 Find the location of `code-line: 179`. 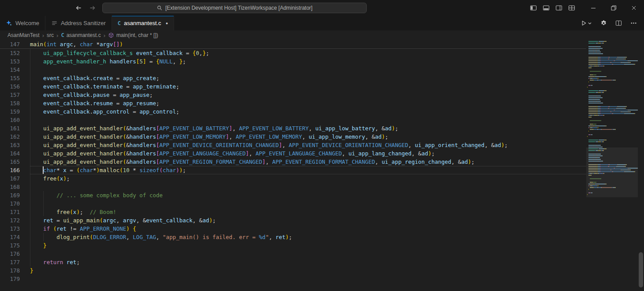

code-line: 179 is located at coordinates (293, 279).